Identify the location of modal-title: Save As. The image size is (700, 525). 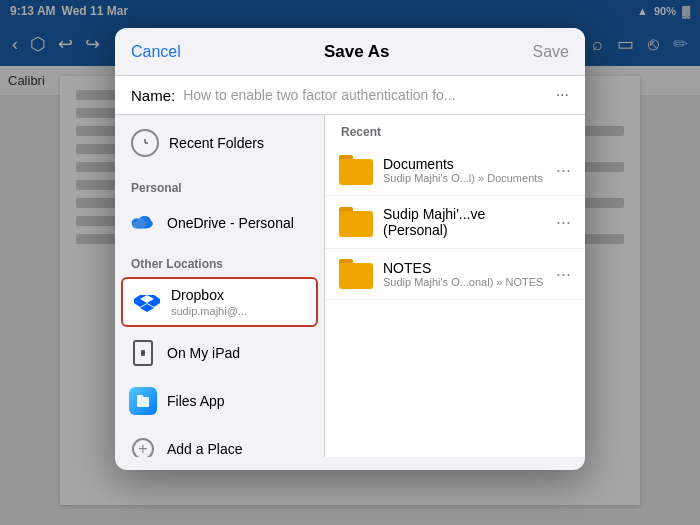
(357, 52).